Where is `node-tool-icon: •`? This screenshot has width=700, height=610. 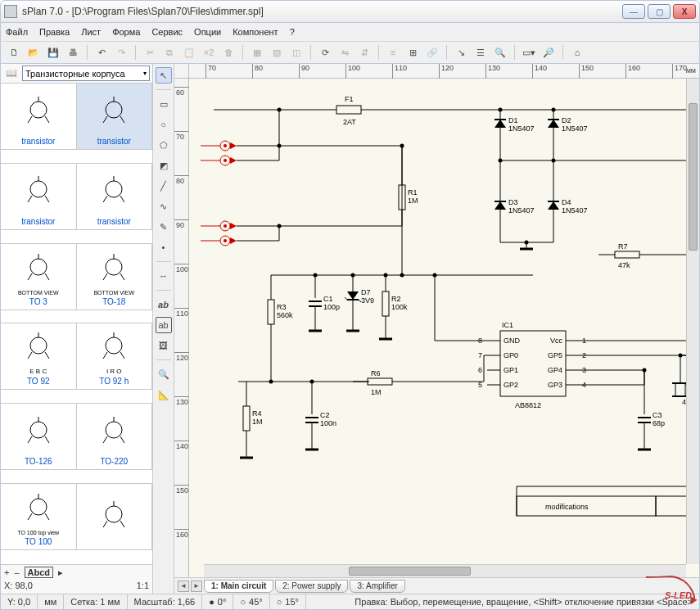
node-tool-icon: • is located at coordinates (164, 247).